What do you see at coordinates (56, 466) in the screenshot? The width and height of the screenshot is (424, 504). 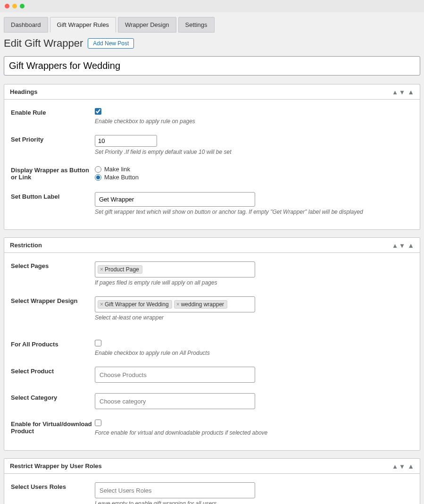 I see `panel-user-roles-title: Restrict Wrapper by User Roles` at bounding box center [56, 466].